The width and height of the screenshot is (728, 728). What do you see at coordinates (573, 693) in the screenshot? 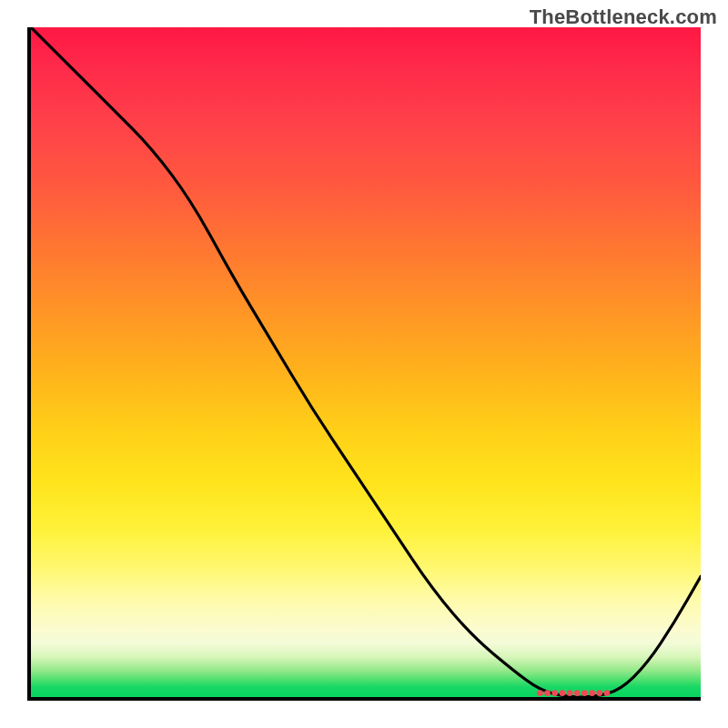
I see `sweet-spot-marker` at bounding box center [573, 693].